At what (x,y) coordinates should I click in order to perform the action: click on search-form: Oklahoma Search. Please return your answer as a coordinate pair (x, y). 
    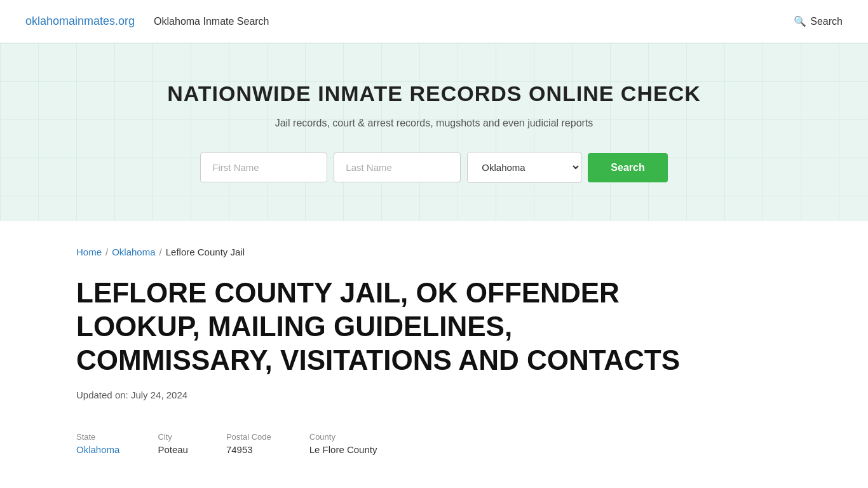
    Looking at the image, I should click on (434, 168).